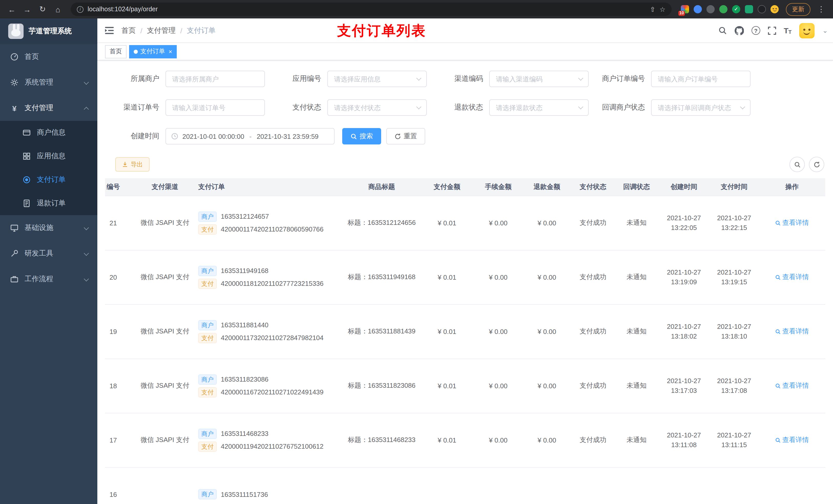 This screenshot has height=504, width=833. I want to click on browser-chrome: ← → ↻ ⌂ i localhost:1024/pay/order ⇧ ☆ 1…, so click(416, 9).